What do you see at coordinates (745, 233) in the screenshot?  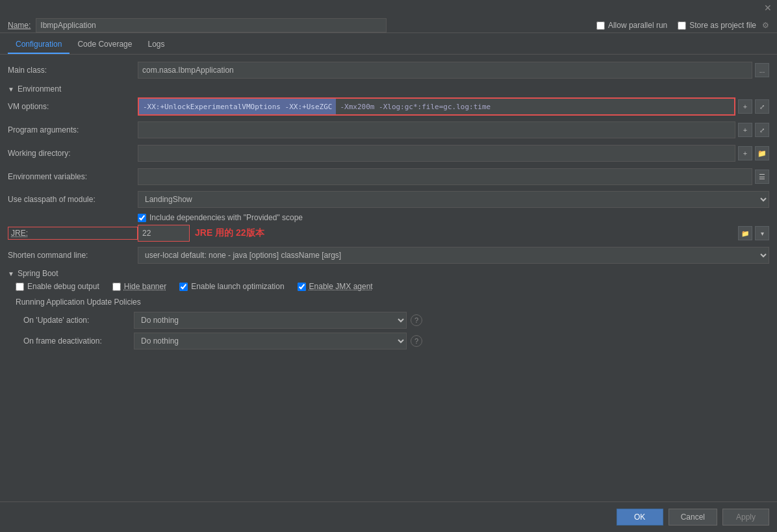 I see `jre-browse-btn: 📁` at bounding box center [745, 233].